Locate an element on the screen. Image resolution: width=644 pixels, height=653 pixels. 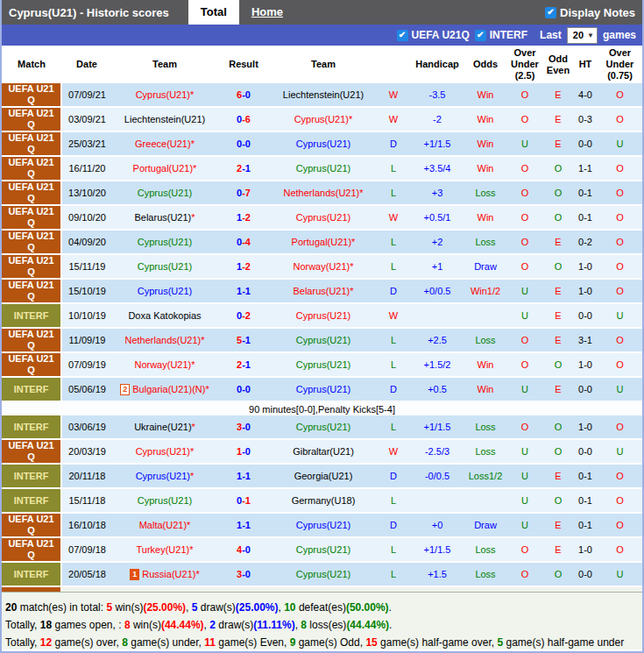
away-score: 2 is located at coordinates (248, 217).